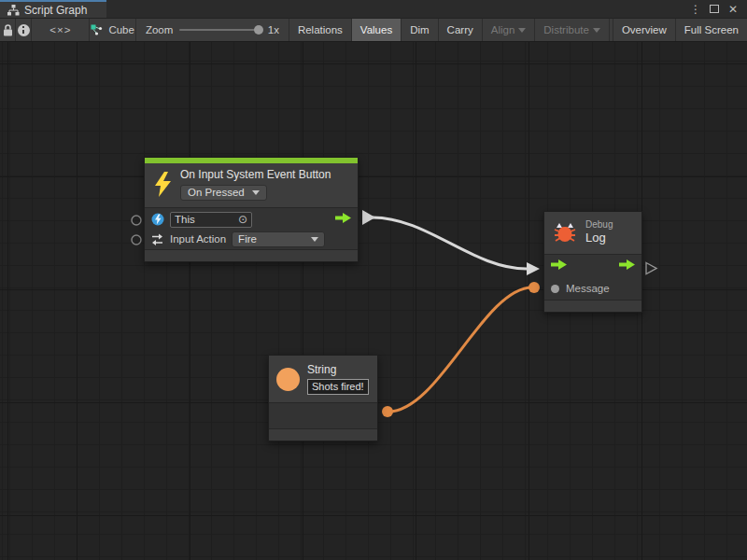 This screenshot has height=560, width=747. What do you see at coordinates (374, 30) in the screenshot?
I see `graph-toolbar: <×> Cube Zoom 1x Relations Values Dim Ca…` at bounding box center [374, 30].